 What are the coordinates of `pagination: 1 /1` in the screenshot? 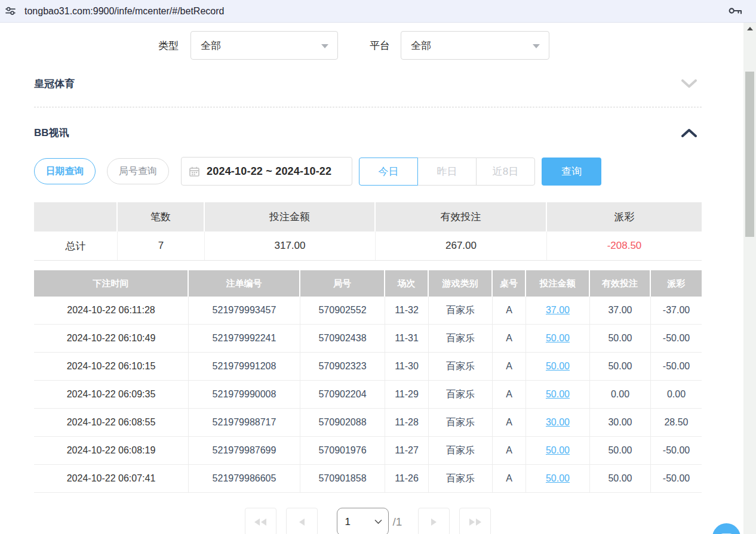 It's located at (368, 521).